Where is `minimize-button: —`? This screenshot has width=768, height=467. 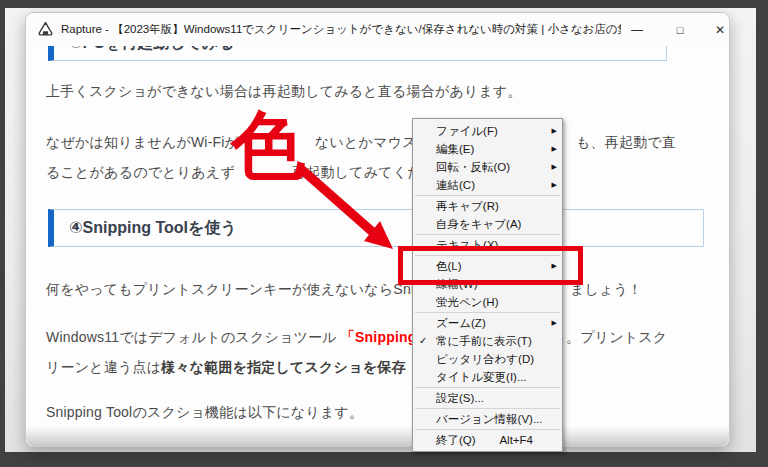 minimize-button: — is located at coordinates (637, 30).